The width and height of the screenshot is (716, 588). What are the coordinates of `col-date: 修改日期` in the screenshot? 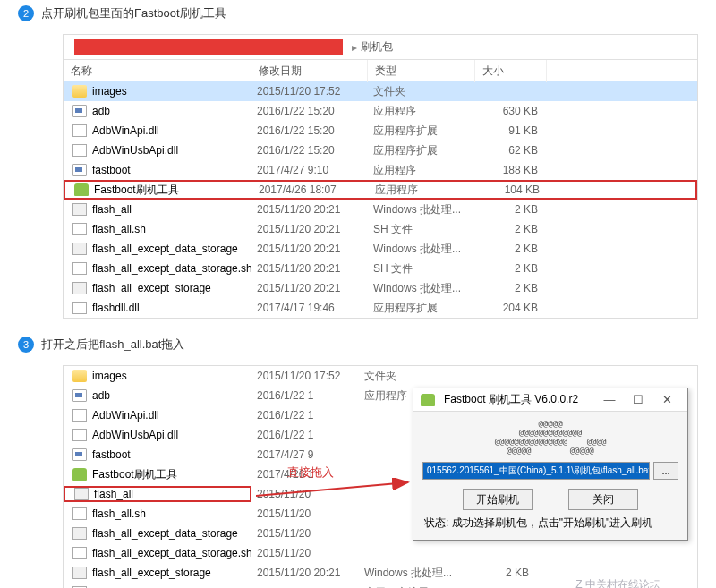 It's located at (310, 72).